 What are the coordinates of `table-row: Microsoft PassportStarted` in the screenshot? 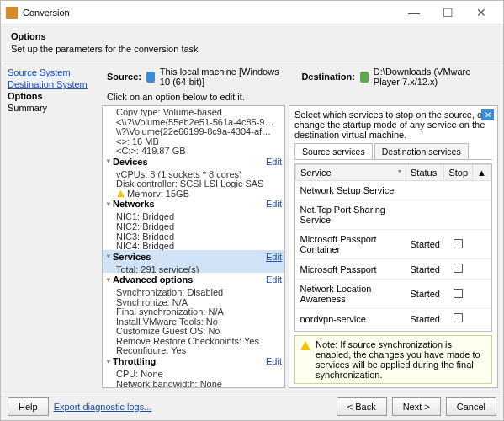 It's located at (394, 269).